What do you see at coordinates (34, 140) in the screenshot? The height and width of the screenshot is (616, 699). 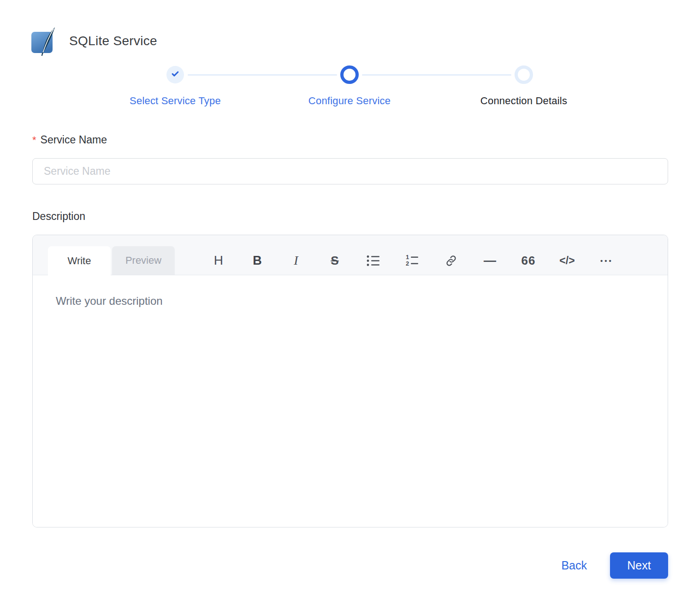 I see `required-asterisk: *` at bounding box center [34, 140].